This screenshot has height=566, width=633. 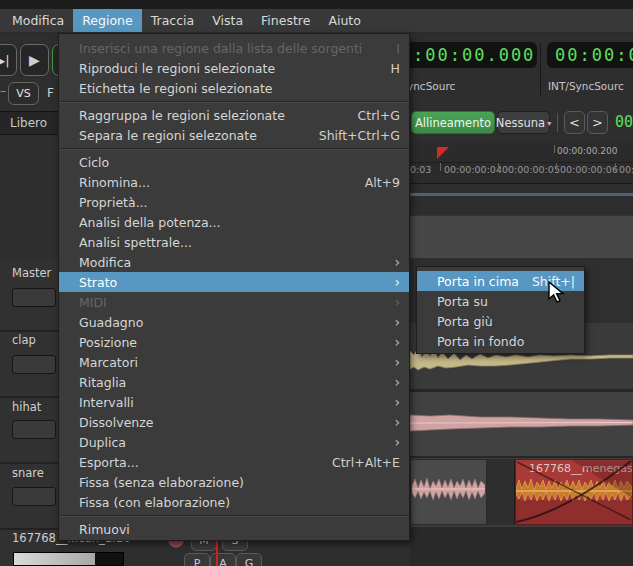 I want to click on menu-item-intervalli: Intervalli›, so click(x=234, y=402).